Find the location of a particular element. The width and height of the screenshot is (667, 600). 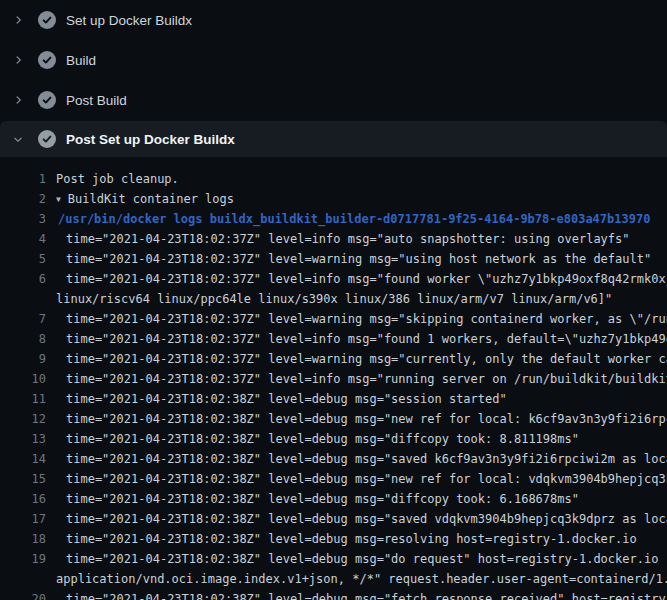

log-line: 6 time="2021-04-23T18:02:37Z" level=info… is located at coordinates (334, 279).